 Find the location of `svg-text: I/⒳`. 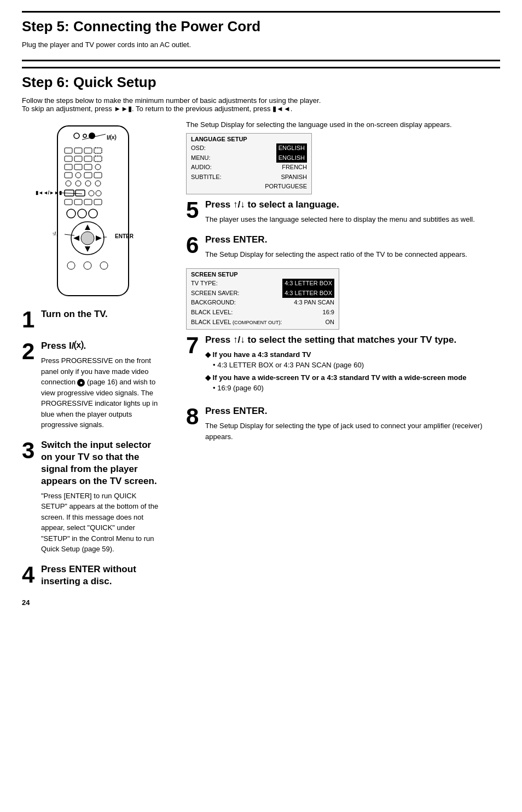

svg-text: I/⒳ is located at coordinates (112, 137).